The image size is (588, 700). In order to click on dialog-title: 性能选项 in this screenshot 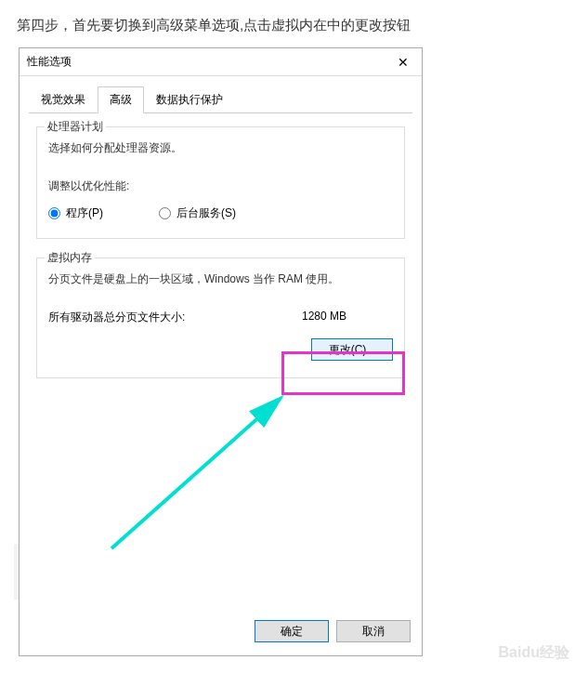, I will do `click(49, 61)`.